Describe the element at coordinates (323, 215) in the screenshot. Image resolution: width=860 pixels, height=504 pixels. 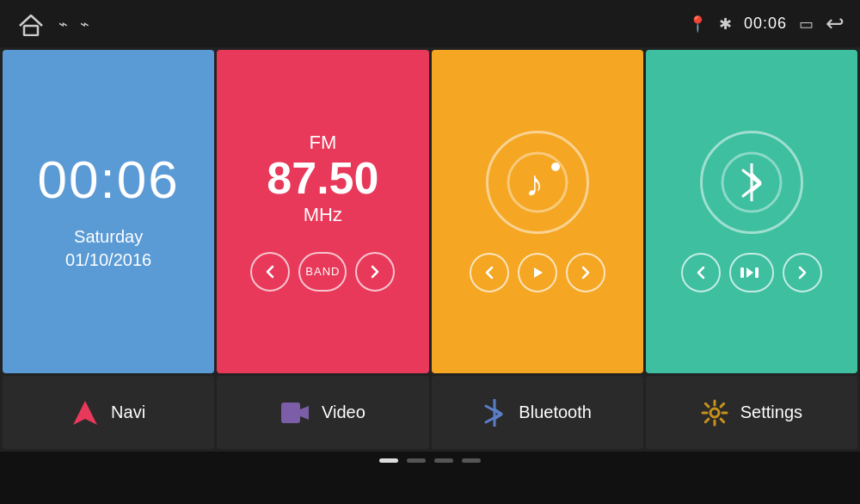
I see `fm-unit: MHz` at that location.